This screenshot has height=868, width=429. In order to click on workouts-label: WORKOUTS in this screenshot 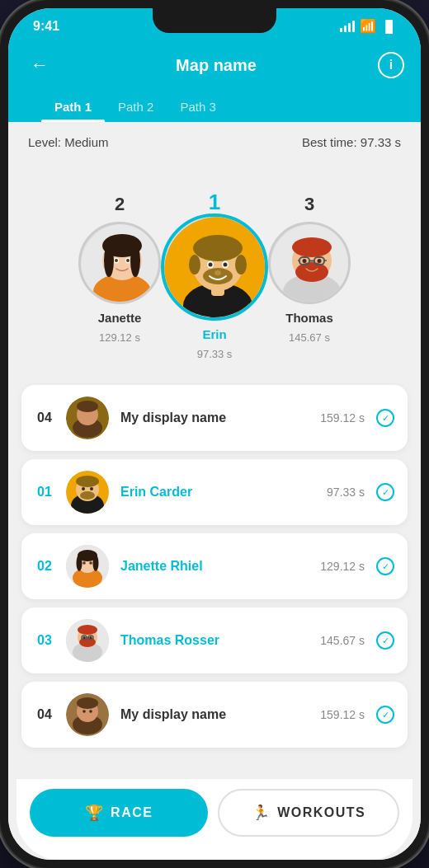, I will do `click(322, 813)`.